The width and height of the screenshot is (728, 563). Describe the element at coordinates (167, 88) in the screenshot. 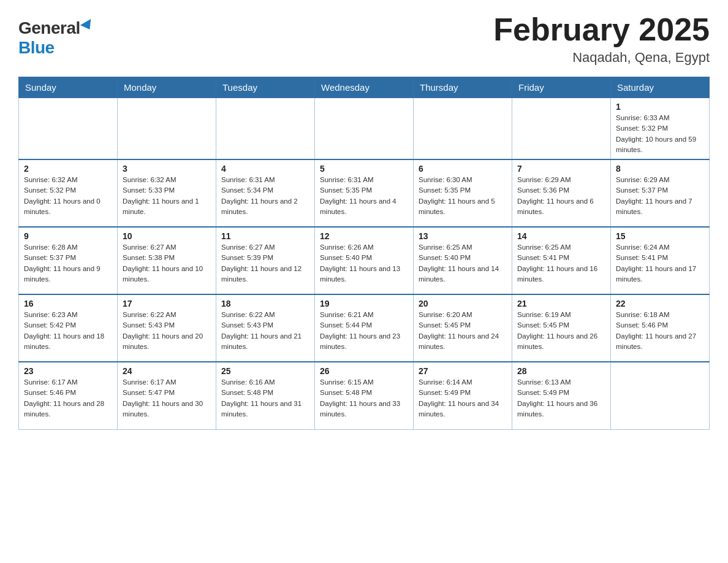

I see `header-monday: Monday` at that location.